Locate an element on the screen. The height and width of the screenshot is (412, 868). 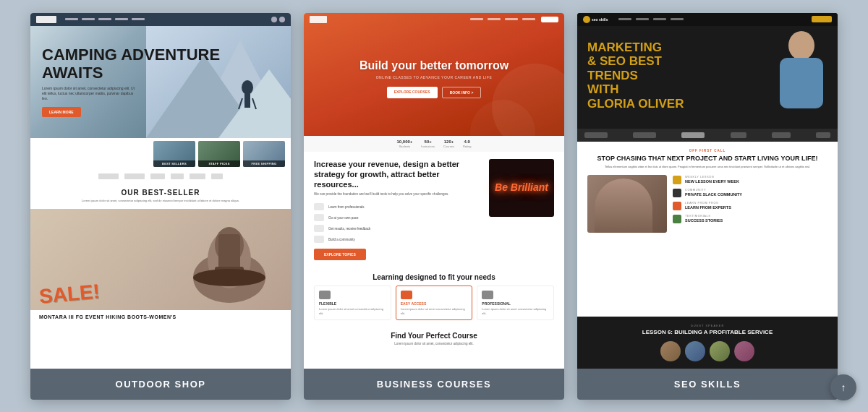
bc-find-section: Find Your Perfect Course Lorem ipsum dol… is located at coordinates (434, 338).